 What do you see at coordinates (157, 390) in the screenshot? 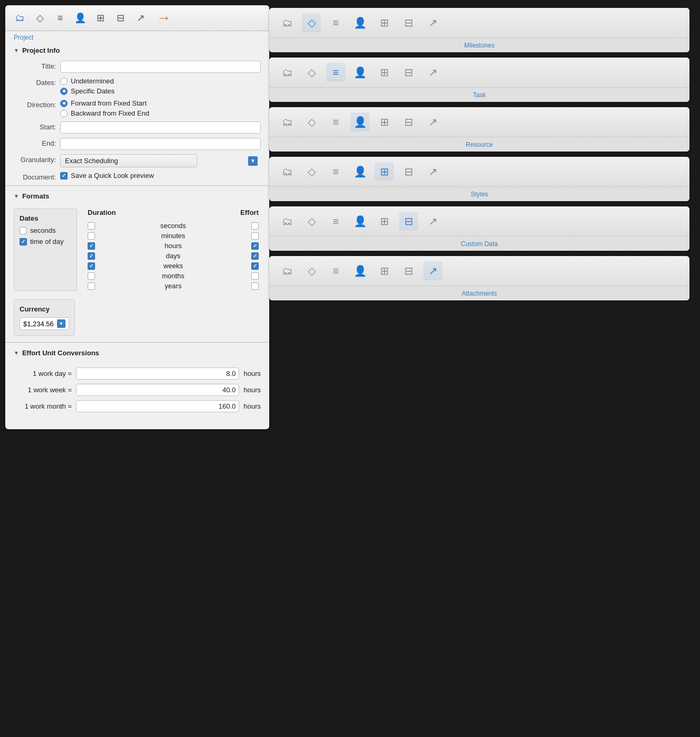
I see `workweek-input` at bounding box center [157, 390].